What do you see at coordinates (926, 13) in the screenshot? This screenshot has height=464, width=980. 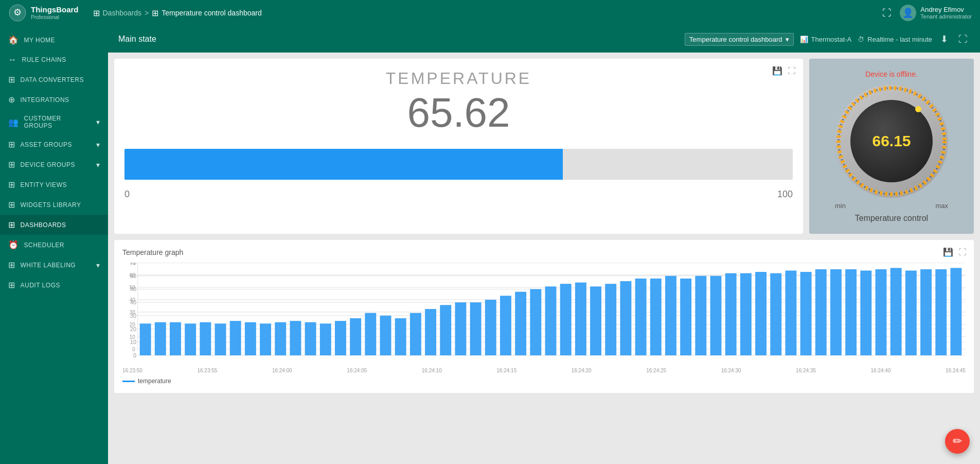 I see `topbar-right: ⛶ 👤 Andrey Efimov Tenant administrator` at bounding box center [926, 13].